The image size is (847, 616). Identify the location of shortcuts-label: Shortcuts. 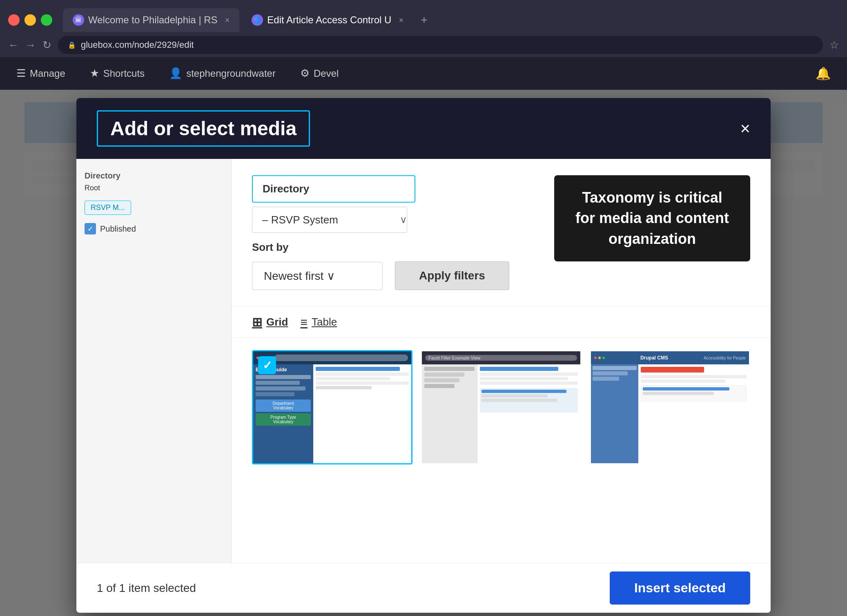
(124, 74).